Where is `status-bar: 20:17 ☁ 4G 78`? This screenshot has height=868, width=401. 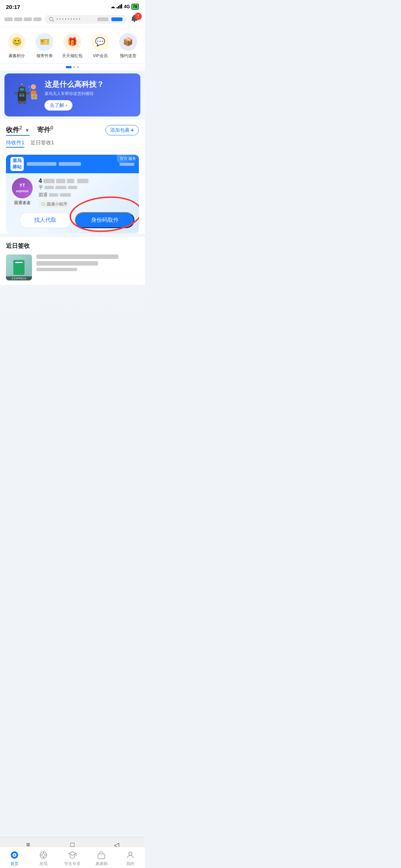
status-bar: 20:17 ☁ 4G 78 is located at coordinates (72, 6).